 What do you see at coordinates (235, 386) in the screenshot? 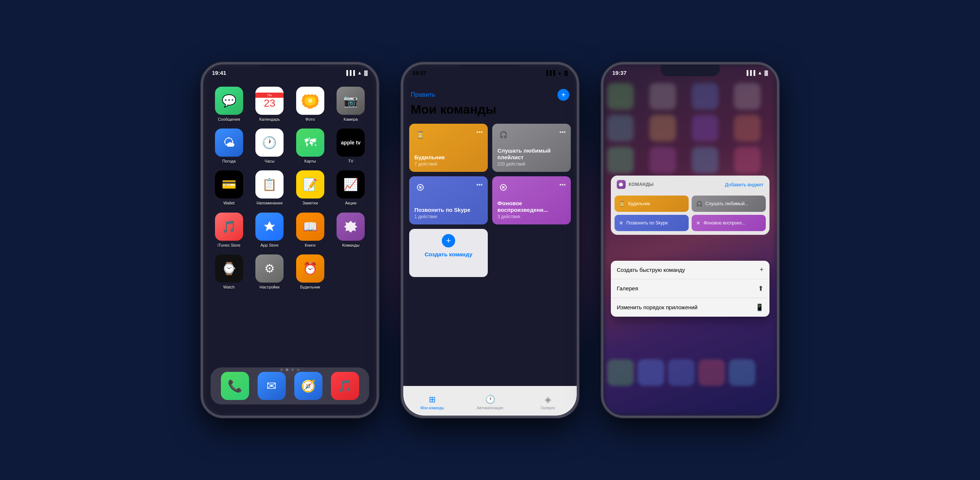
I see `phone-icon: 📞` at bounding box center [235, 386].